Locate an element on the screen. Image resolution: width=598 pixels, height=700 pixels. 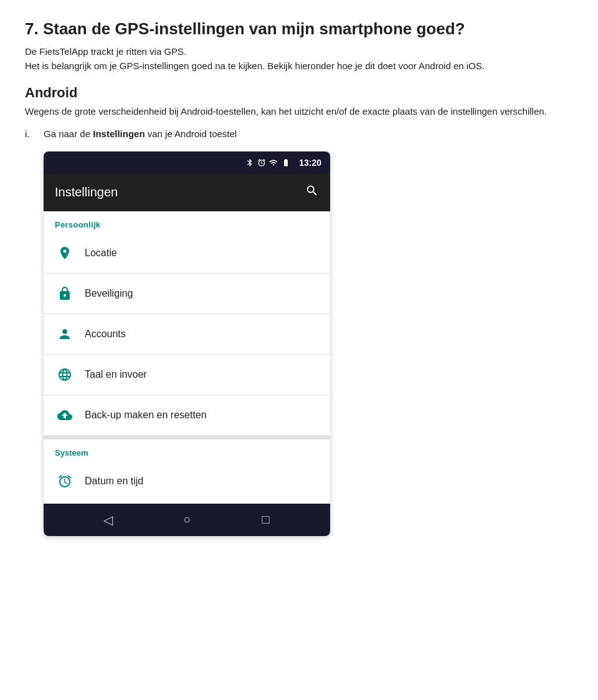
settings-item-backup: Back-up maken en resetten is located at coordinates (187, 415).